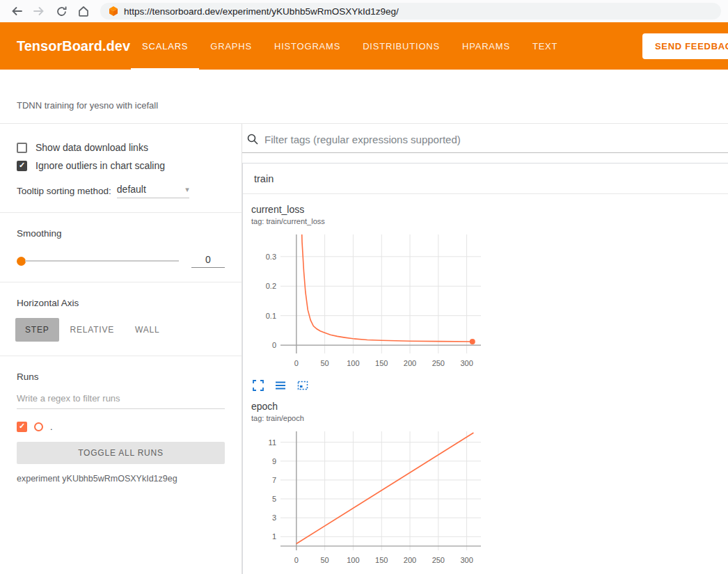 This screenshot has height=574, width=728. Describe the element at coordinates (93, 330) in the screenshot. I see `relative-button: RELATIVE` at that location.